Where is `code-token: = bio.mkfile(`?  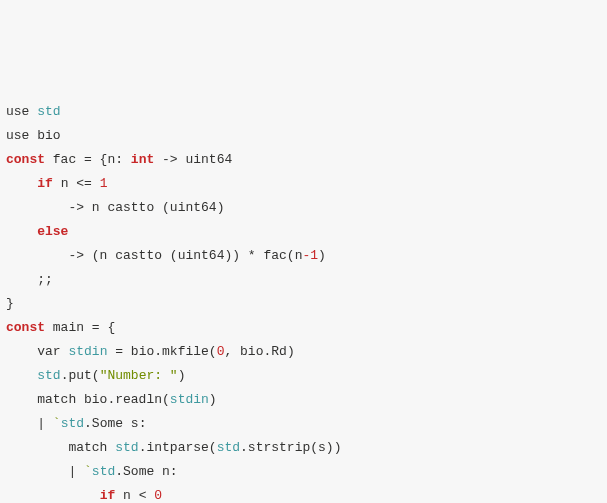 code-token: = bio.mkfile( is located at coordinates (162, 352).